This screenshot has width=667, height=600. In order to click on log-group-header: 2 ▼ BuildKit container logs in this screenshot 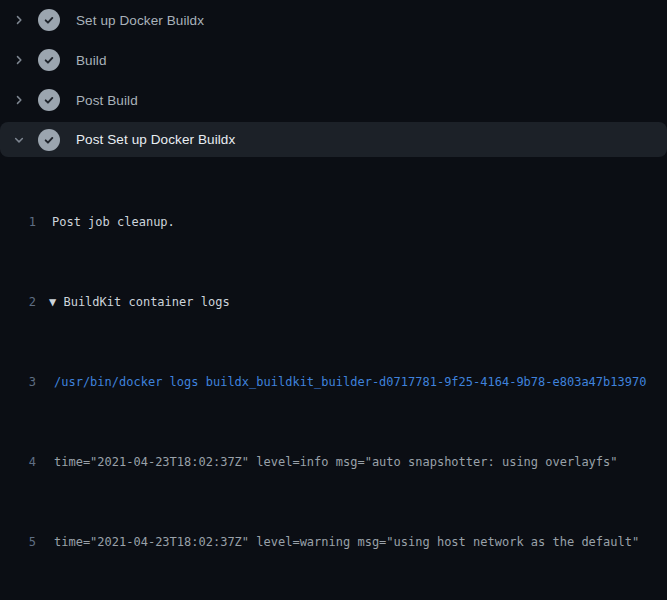, I will do `click(334, 302)`.